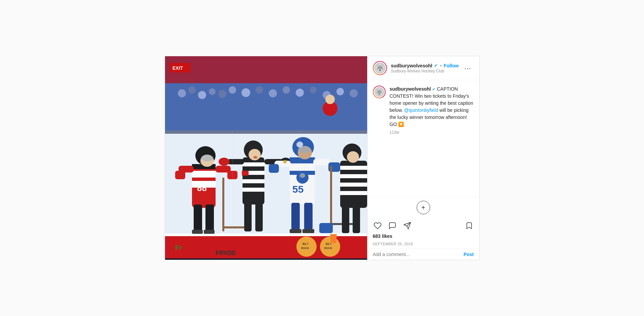 Image resolution: width=644 pixels, height=316 pixels. I want to click on caption-mention: @quintonbyfield, so click(421, 110).